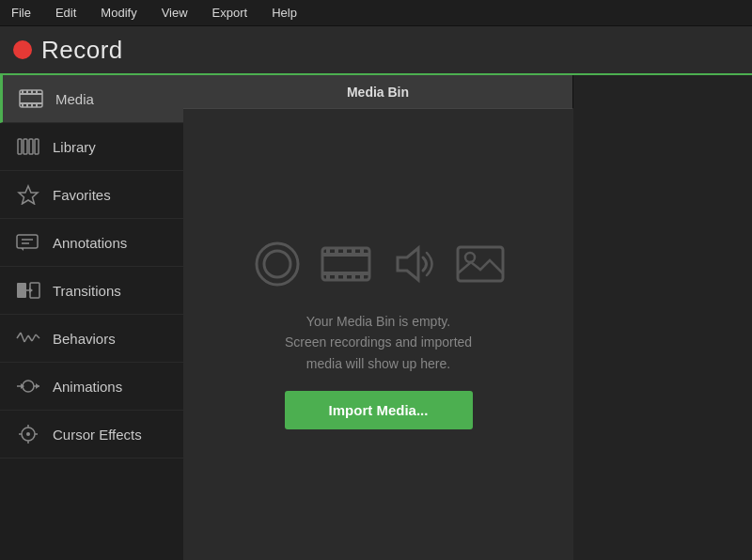 This screenshot has height=560, width=752. Describe the element at coordinates (92, 100) in the screenshot. I see `sidebar-item-media: Media` at that location.